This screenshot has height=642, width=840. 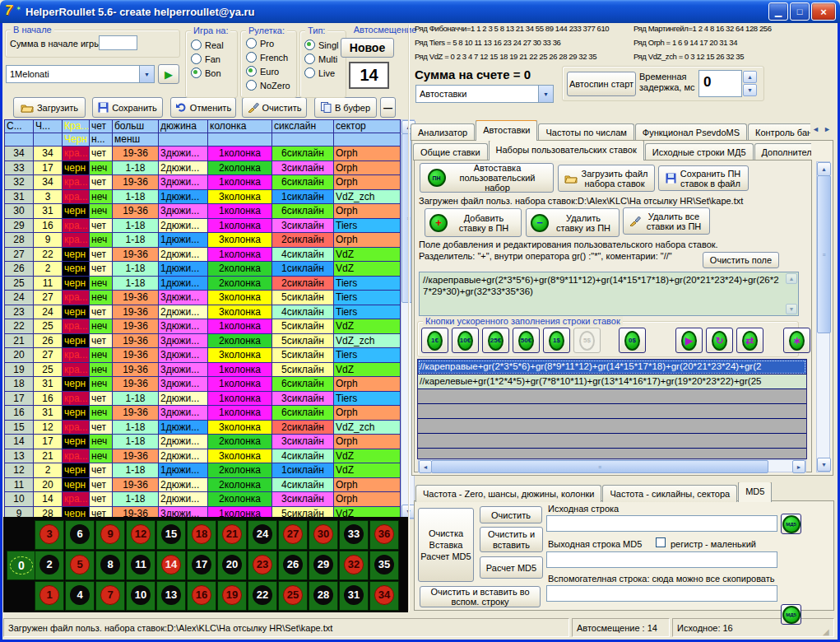 I want to click on delay-up-icon: ▲, so click(x=750, y=77).